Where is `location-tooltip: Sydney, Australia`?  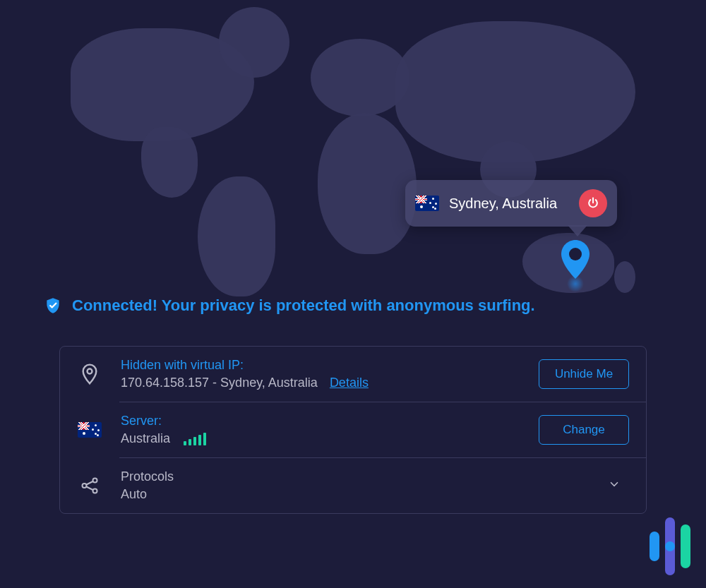 location-tooltip: Sydney, Australia is located at coordinates (511, 203).